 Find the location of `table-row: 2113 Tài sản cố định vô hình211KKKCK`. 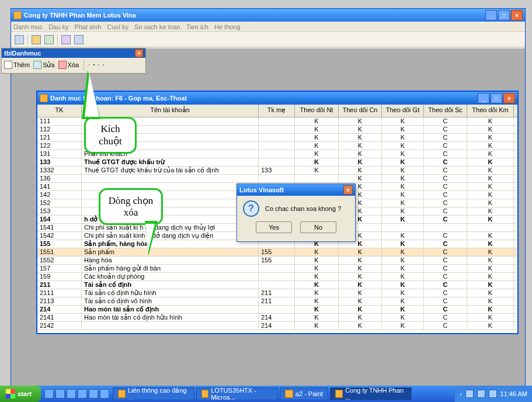

table-row: 2113 Tài sản cố định vô hình211KKKCK is located at coordinates (277, 302).